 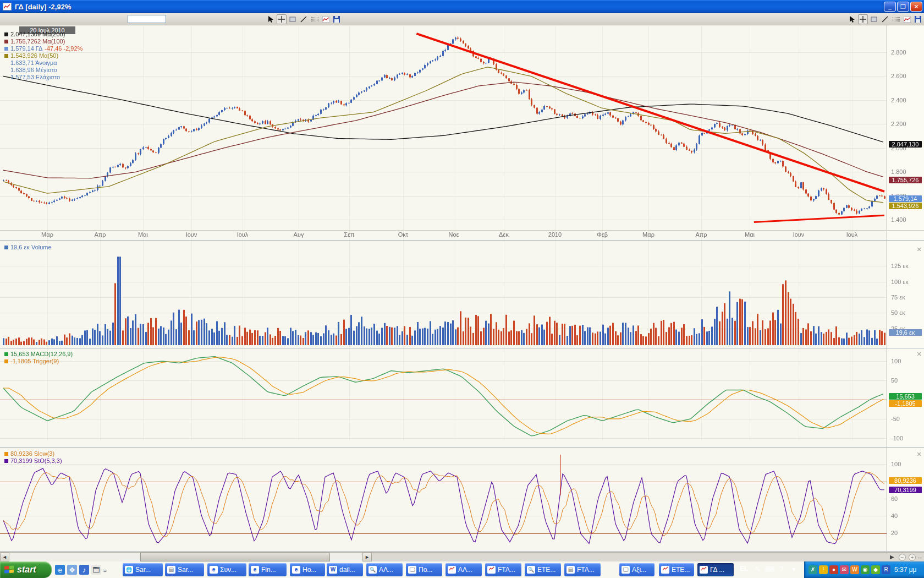 I want to click on taskbar-task-ho: eHo..., so click(x=307, y=570).